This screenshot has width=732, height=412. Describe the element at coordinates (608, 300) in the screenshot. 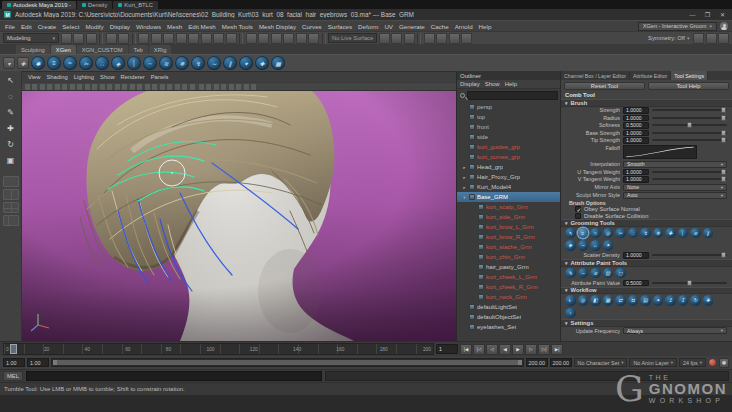

I see `create-cache-icon: ▦` at that location.